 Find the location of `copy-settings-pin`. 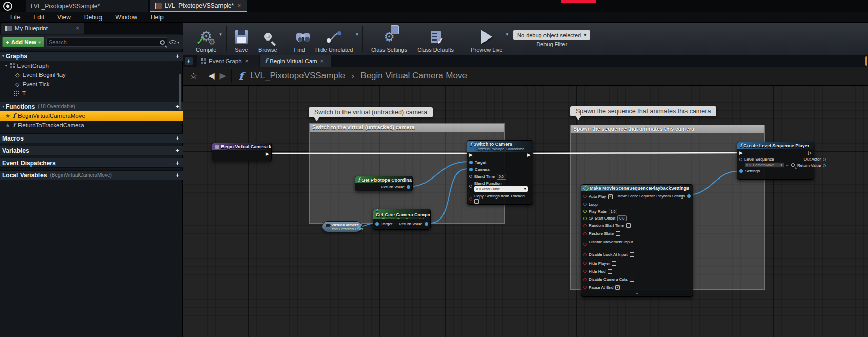

copy-settings-pin is located at coordinates (471, 199).